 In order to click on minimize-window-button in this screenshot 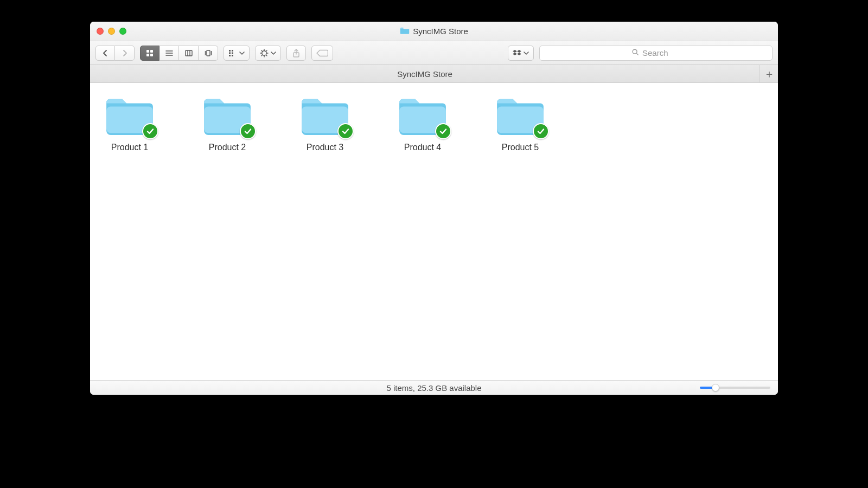, I will do `click(112, 31)`.